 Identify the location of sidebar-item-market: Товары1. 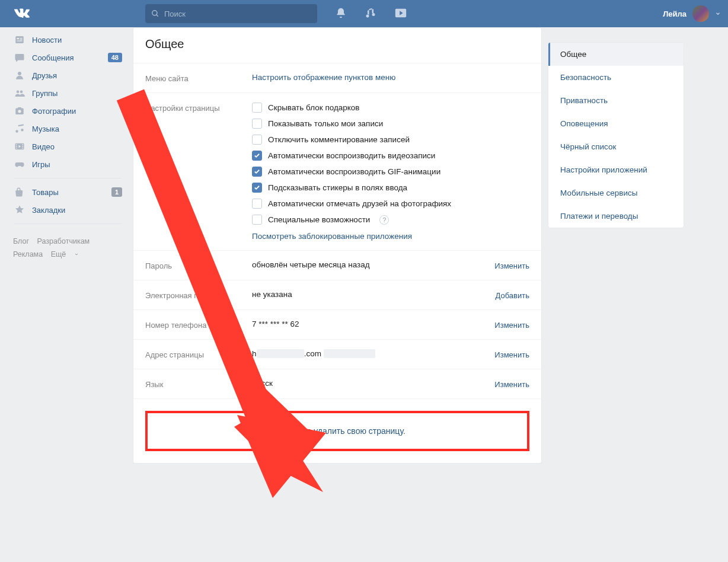
(68, 192).